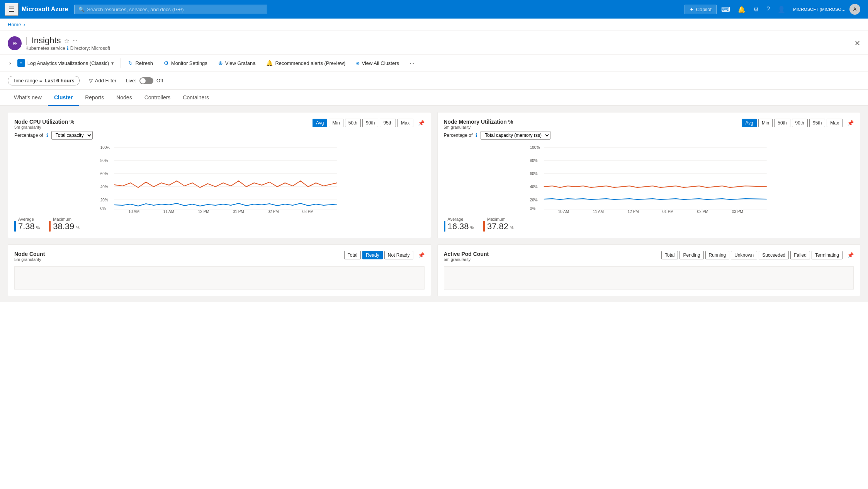 This screenshot has height=489, width=868. What do you see at coordinates (50, 226) in the screenshot?
I see `cpu-max-bar` at bounding box center [50, 226].